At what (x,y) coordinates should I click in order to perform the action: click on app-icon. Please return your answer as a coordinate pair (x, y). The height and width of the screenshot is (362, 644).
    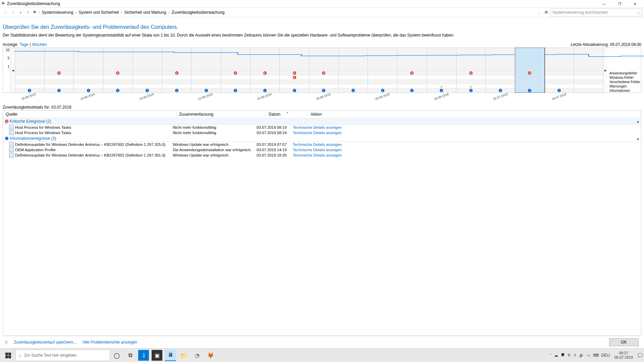
    Looking at the image, I should click on (11, 150).